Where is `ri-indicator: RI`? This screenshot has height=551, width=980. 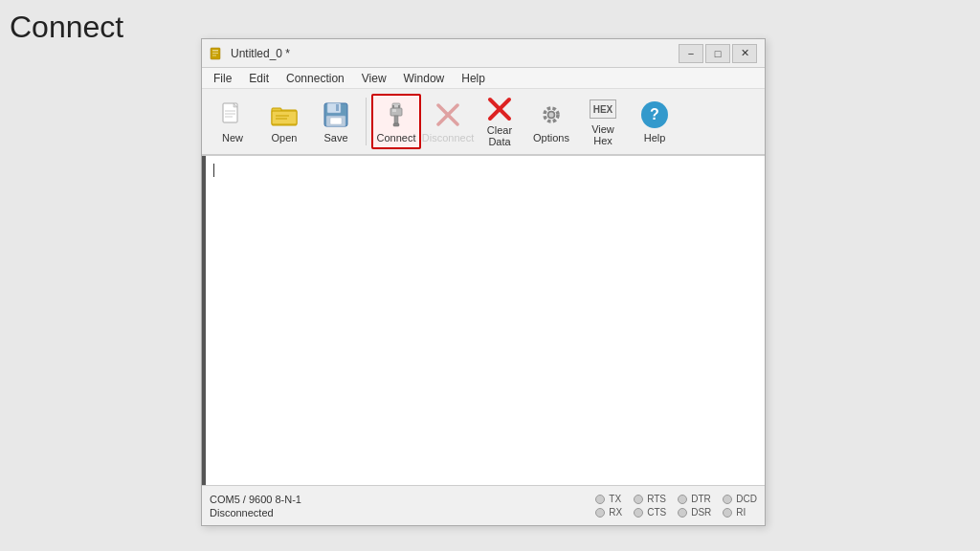
ri-indicator: RI is located at coordinates (740, 513).